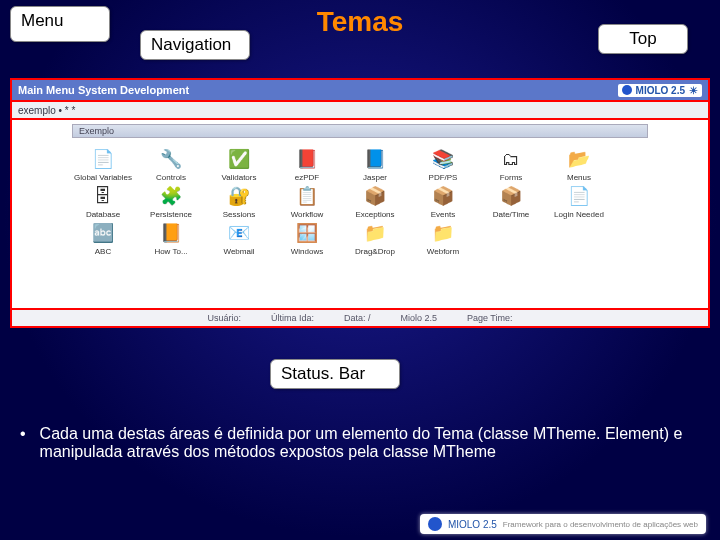 The image size is (720, 540). What do you see at coordinates (418, 318) in the screenshot?
I see `status-item: Miolo 2.5` at bounding box center [418, 318].